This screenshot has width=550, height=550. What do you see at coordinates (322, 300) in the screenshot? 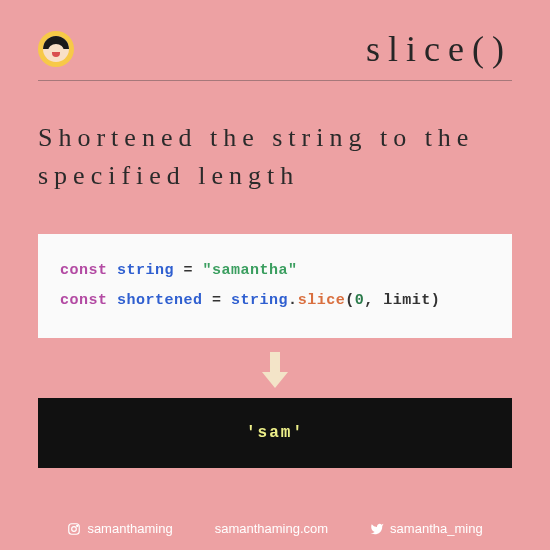
I see `function-slice: slice` at bounding box center [322, 300].